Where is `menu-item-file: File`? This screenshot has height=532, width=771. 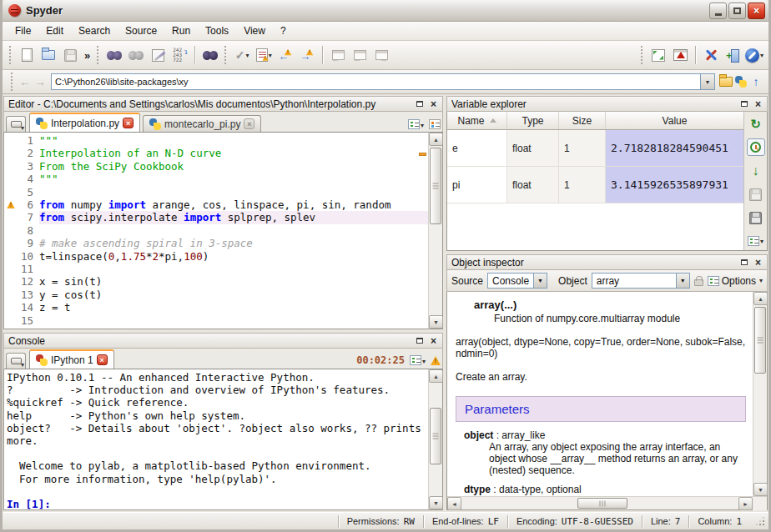 menu-item-file: File is located at coordinates (23, 31).